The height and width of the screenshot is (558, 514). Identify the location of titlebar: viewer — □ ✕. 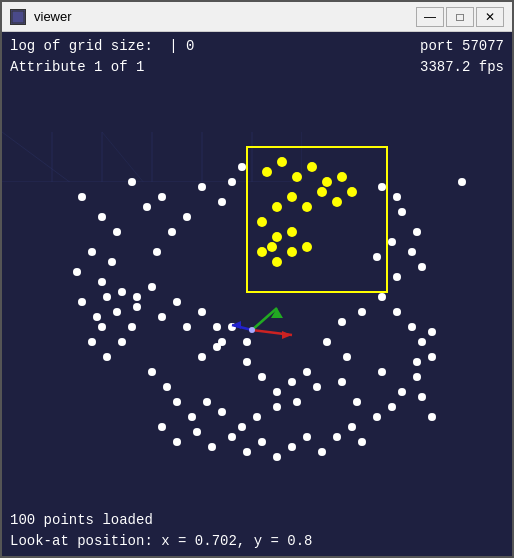
(257, 17).